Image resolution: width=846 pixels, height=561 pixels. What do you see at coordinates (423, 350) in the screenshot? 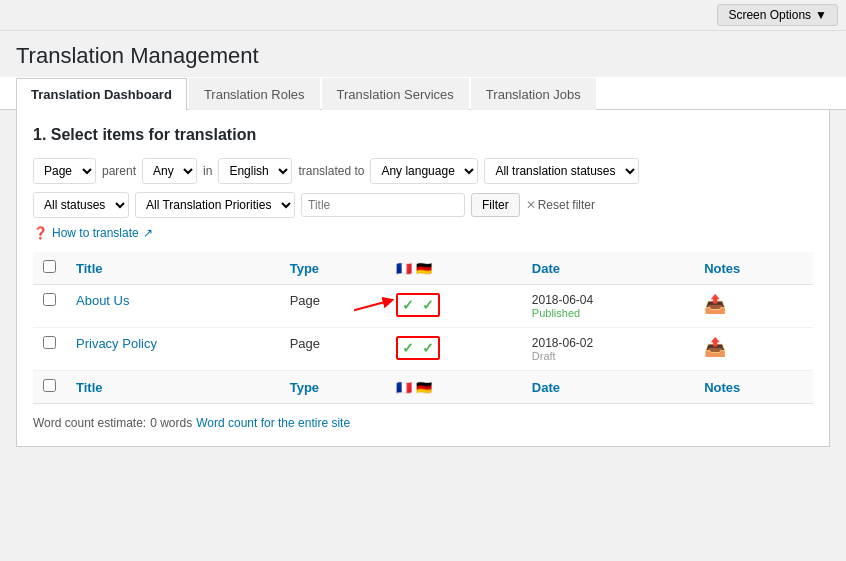
I see `table-row: Privacy Policy Page ✓ ✓ 2018-06-02 Draft…` at bounding box center [423, 350].